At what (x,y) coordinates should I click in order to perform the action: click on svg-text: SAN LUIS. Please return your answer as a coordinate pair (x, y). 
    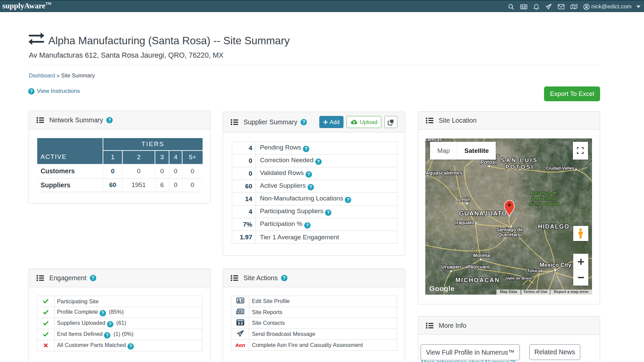
    Looking at the image, I should click on (519, 160).